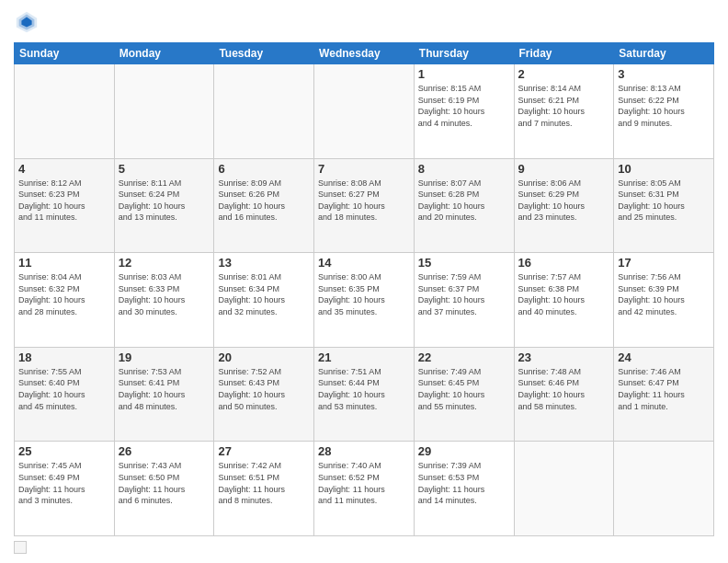  Describe the element at coordinates (165, 169) in the screenshot. I see `day-number: 5` at that location.